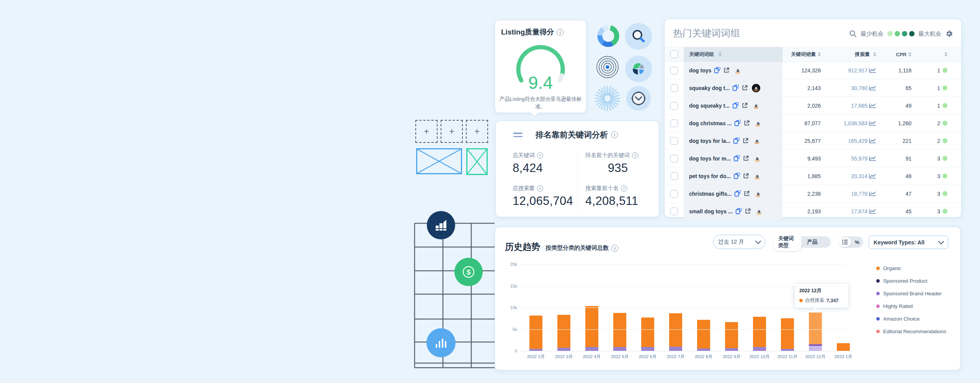  Describe the element at coordinates (813, 70) in the screenshot. I see `table-row: dog toysa124,328912,9171,1181` at that location.